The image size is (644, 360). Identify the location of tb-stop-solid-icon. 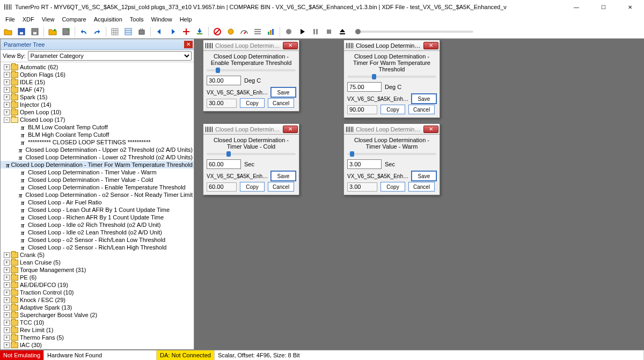
(329, 32).